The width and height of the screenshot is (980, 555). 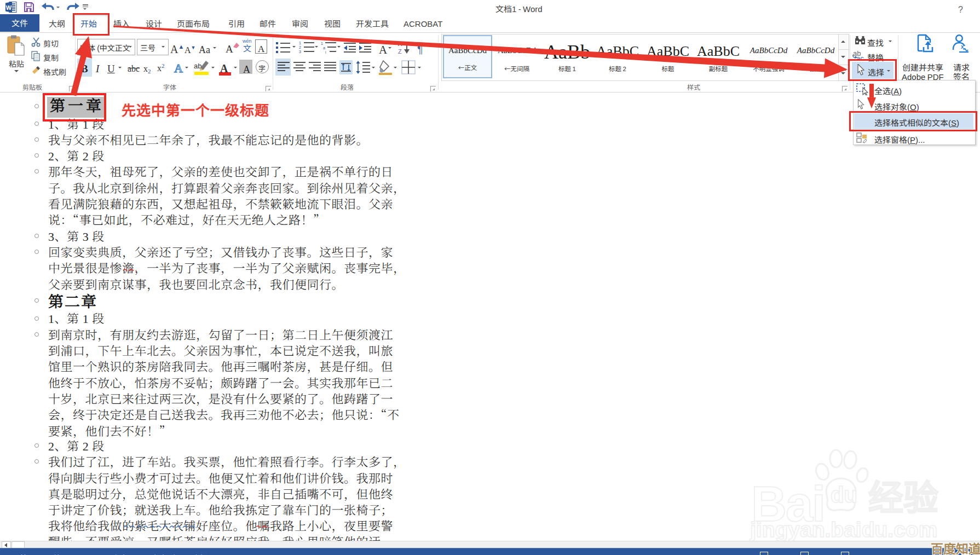 What do you see at coordinates (9, 8) in the screenshot?
I see `svg-text: W` at bounding box center [9, 8].